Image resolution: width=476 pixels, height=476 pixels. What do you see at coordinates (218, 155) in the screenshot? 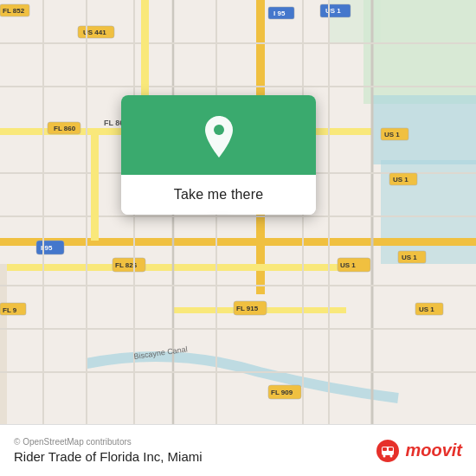
I see `popup-card: Take me there` at bounding box center [218, 155].